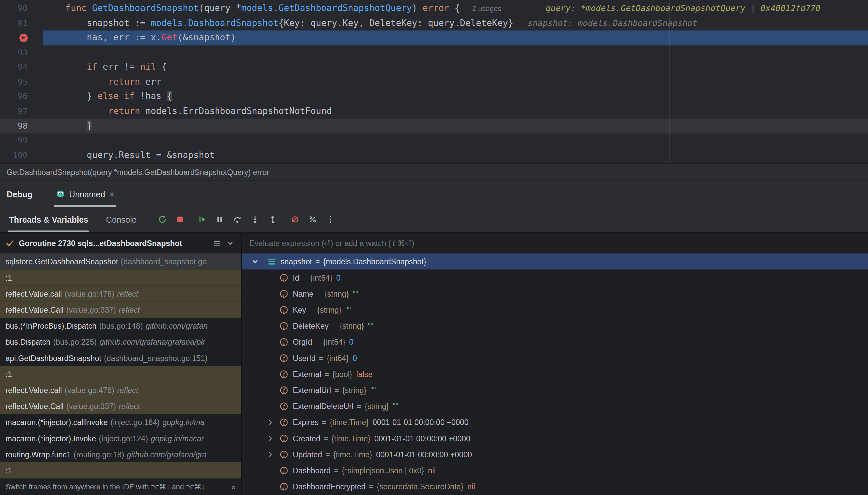  I want to click on usages-inlay: 2 usages, so click(487, 8).